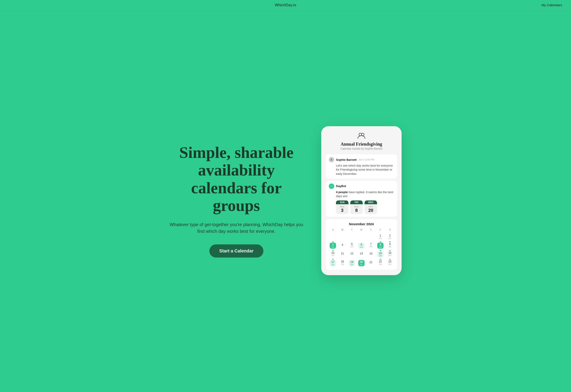 This screenshot has width=571, height=392. Describe the element at coordinates (343, 245) in the screenshot. I see `calendar-cell: 4` at that location.